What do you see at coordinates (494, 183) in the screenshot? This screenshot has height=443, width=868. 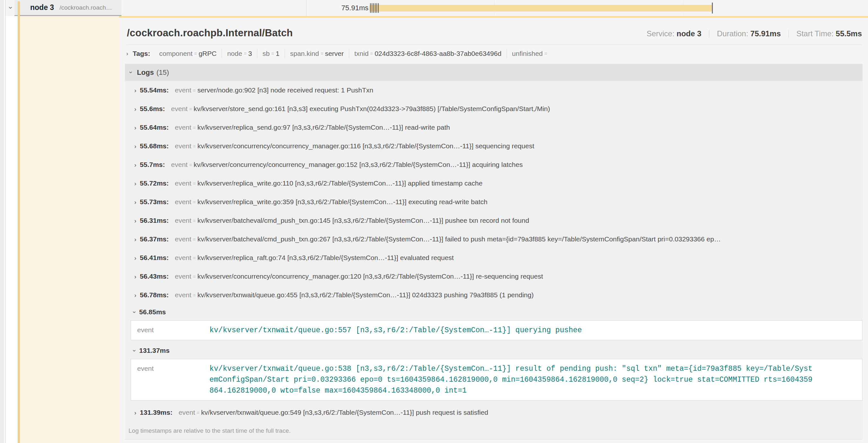 I see `log-row: ›55.72ms:event=kv/kvserver/replica_write…` at bounding box center [494, 183].